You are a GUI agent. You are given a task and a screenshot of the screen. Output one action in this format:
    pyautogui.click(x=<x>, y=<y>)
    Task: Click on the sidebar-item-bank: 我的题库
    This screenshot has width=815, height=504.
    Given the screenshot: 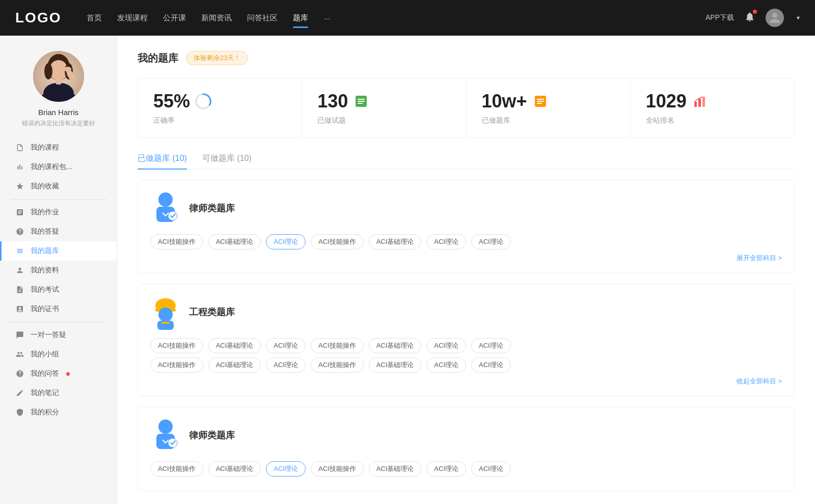 What is the action you would take?
    pyautogui.click(x=58, y=251)
    